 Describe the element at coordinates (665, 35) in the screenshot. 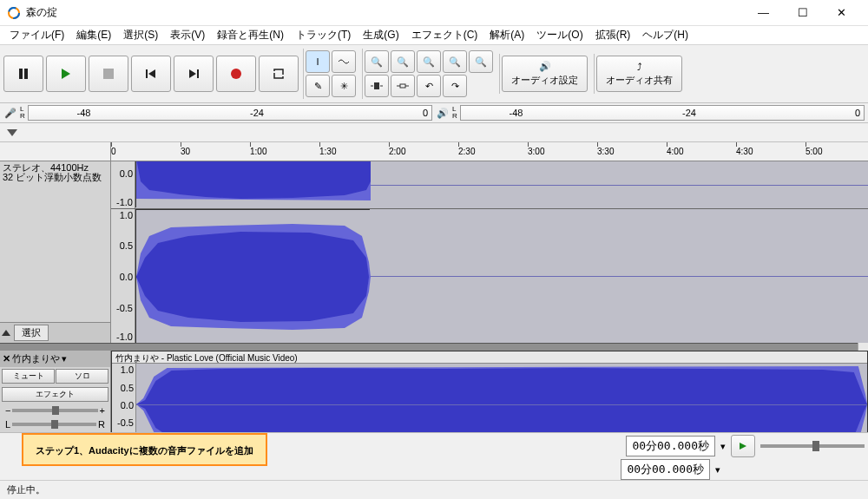

I see `menu-help: ヘルプ(H)` at that location.